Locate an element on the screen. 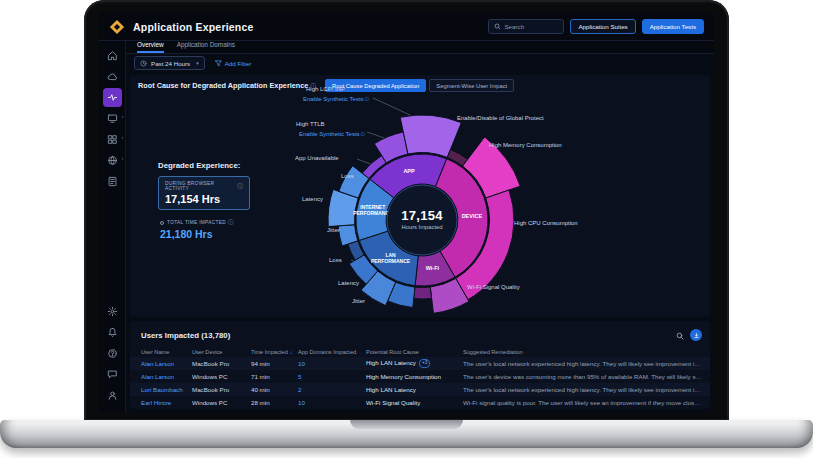 The height and width of the screenshot is (458, 813). root-cause: Wi-Fi Signal Quality is located at coordinates (414, 402).